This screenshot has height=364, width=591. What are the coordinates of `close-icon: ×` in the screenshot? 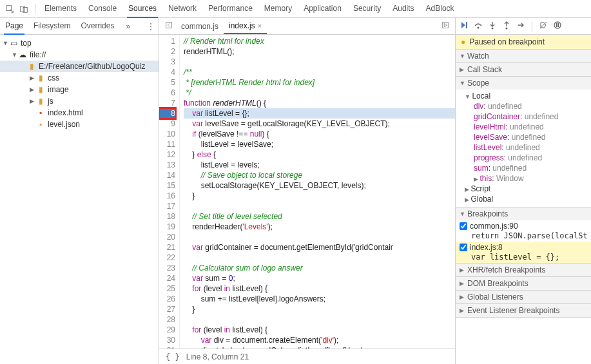 It's located at (260, 26).